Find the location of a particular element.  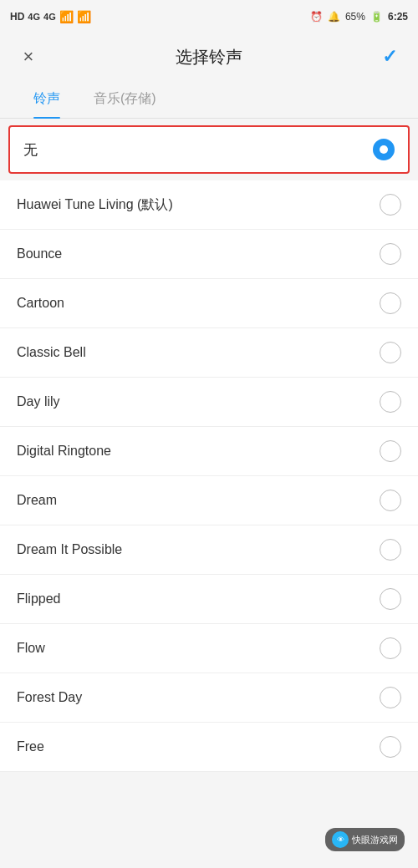

list-item: Bounce is located at coordinates (209, 254).